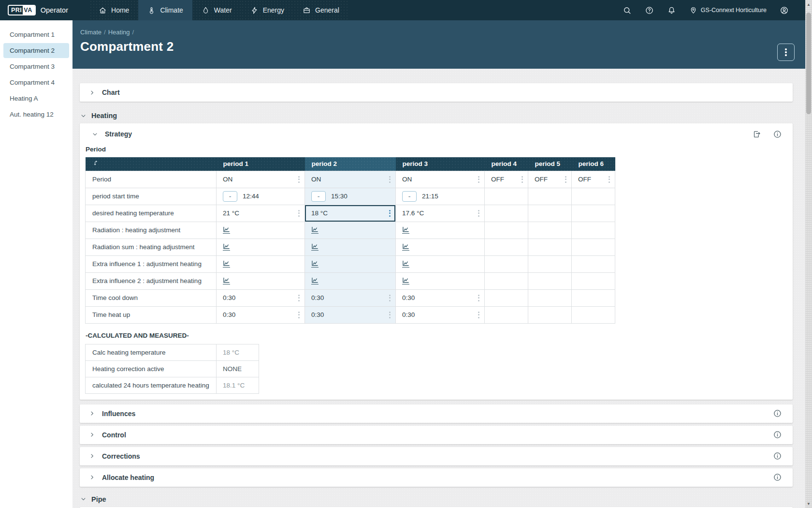 This screenshot has width=812, height=508. Describe the element at coordinates (261, 196) in the screenshot. I see `table-cell: -12:44` at that location.